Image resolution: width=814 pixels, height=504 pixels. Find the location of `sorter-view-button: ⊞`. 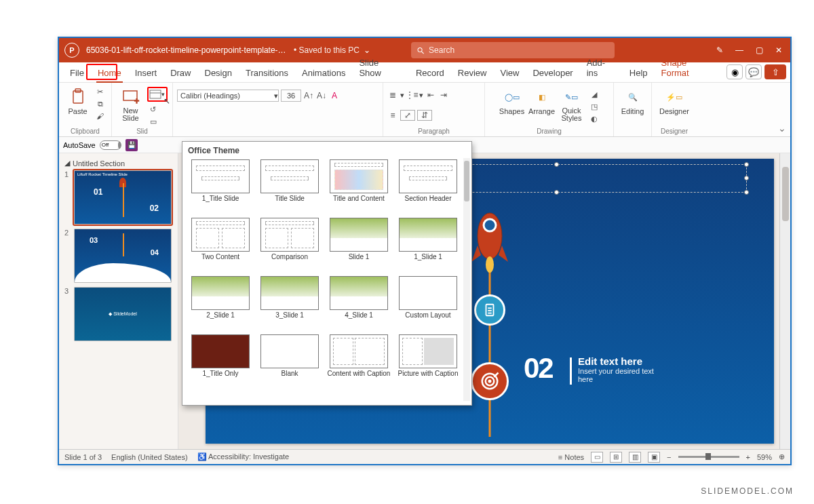

sorter-view-button: ⊞ is located at coordinates (616, 457).